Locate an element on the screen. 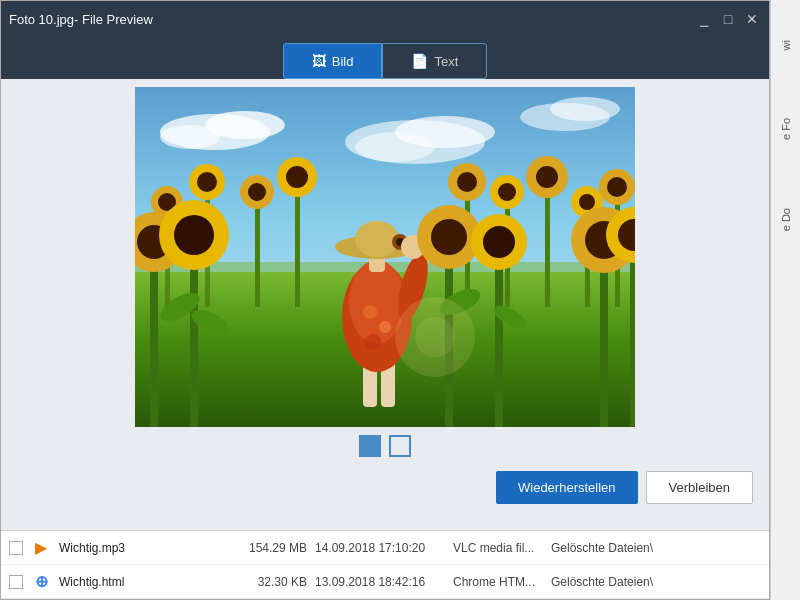  file-date-2: 13.09.2018 18:42:16 is located at coordinates (380, 582).